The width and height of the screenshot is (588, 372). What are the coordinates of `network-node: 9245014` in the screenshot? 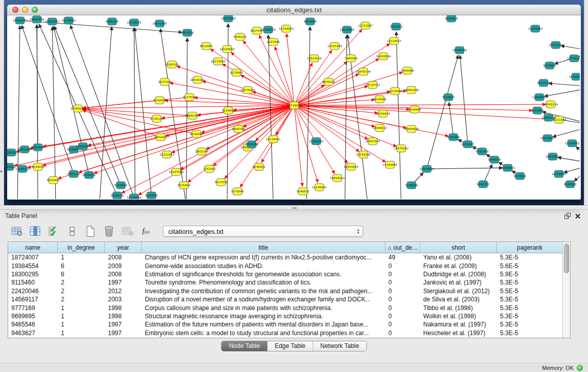 It's located at (494, 160).